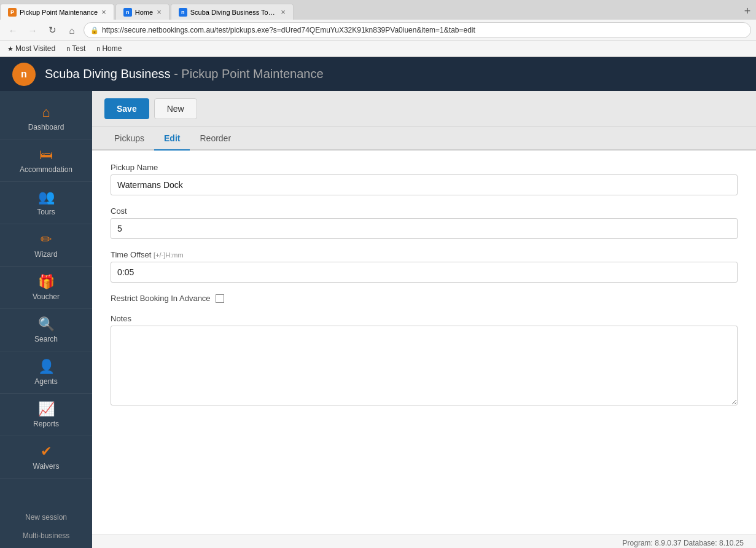 Image resolution: width=756 pixels, height=548 pixels. What do you see at coordinates (46, 339) in the screenshot?
I see `sidebar-label-search: Search` at bounding box center [46, 339].